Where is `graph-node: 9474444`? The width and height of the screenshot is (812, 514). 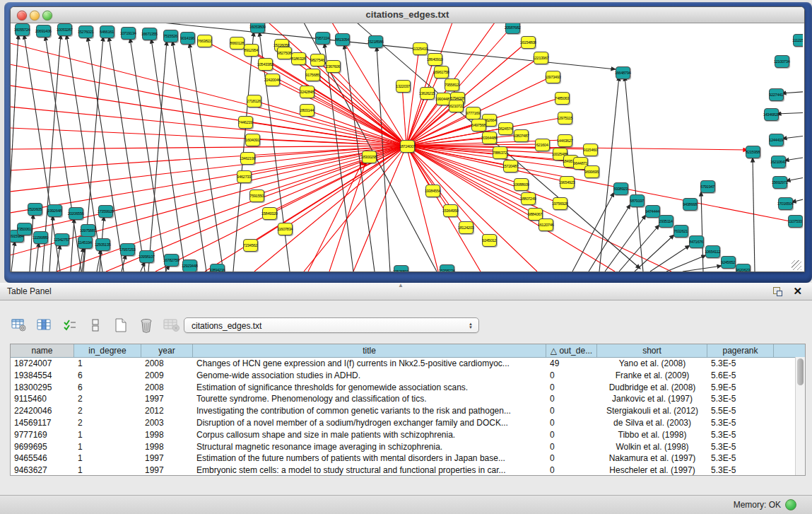 graph-node: 9474444 is located at coordinates (653, 211).